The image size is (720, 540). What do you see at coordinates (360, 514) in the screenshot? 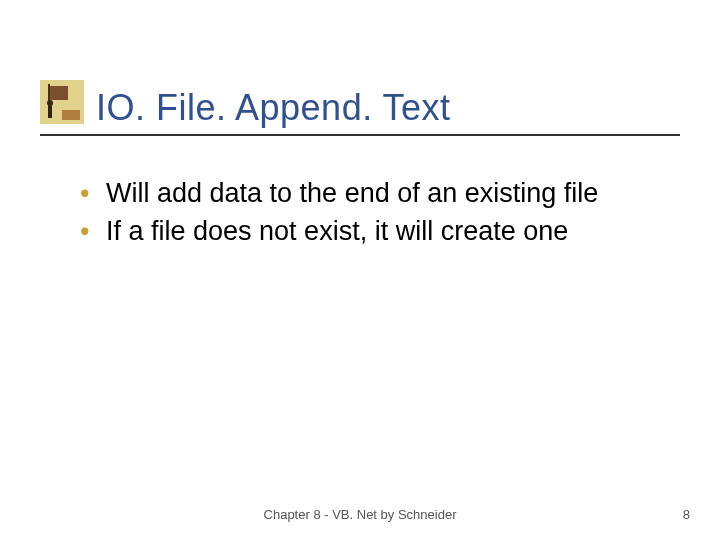
I see `footer-center: Chapter 8 - VB. Net by Schneider` at bounding box center [360, 514].